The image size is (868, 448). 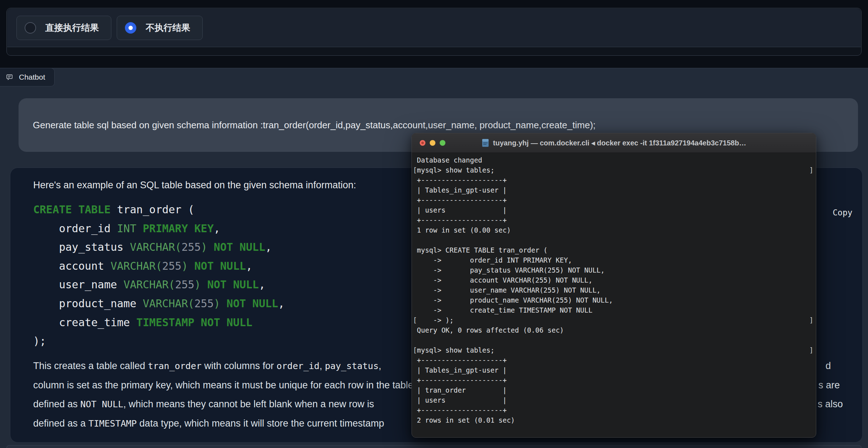 What do you see at coordinates (614, 330) in the screenshot?
I see `terminal-line: Query OK, 0 rows affected (0.06 sec)` at bounding box center [614, 330].